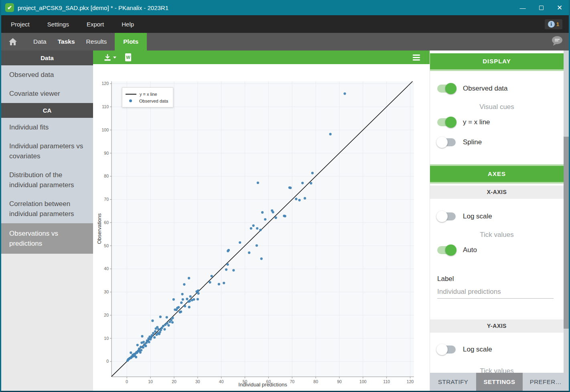  Describe the element at coordinates (523, 8) in the screenshot. I see `minimize-button: —` at that location.